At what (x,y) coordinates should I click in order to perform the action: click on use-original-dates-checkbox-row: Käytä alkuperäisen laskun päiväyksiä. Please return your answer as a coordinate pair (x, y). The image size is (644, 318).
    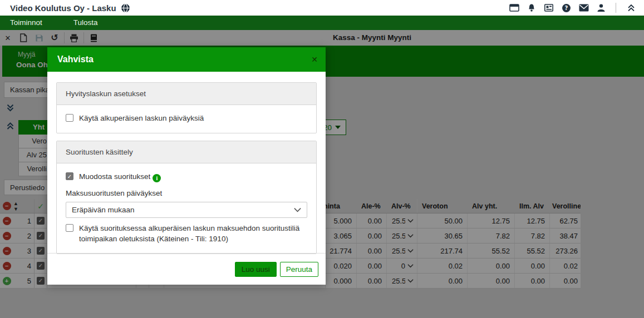
    Looking at the image, I should click on (186, 118).